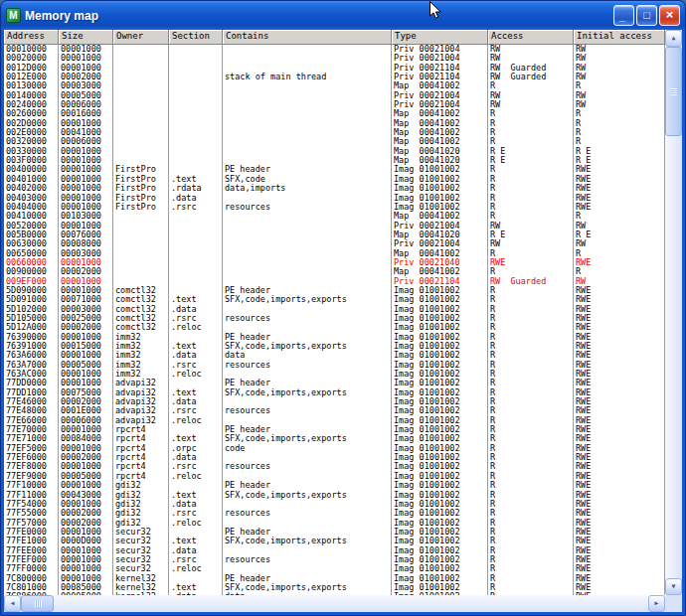  I want to click on titlebar: M Memory map _ □ ×, so click(343, 16).